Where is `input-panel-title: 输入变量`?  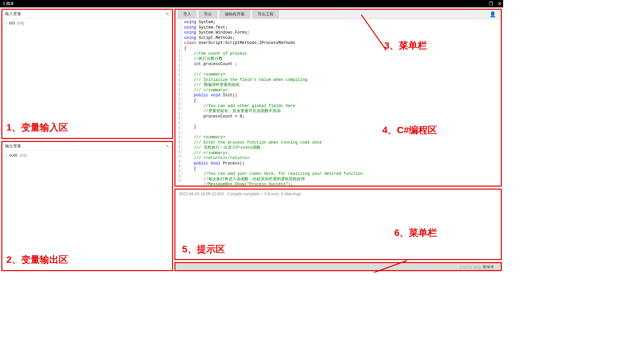
input-panel-title: 输入变量 is located at coordinates (13, 14).